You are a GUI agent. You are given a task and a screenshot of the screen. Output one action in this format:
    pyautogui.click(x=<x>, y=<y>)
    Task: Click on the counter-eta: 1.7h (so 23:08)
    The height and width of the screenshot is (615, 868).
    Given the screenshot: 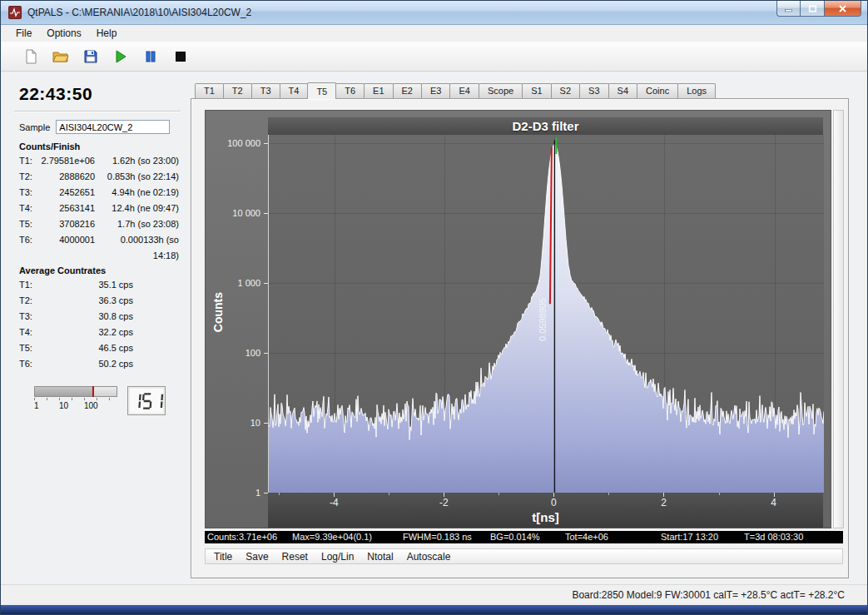 What is the action you would take?
    pyautogui.click(x=136, y=225)
    